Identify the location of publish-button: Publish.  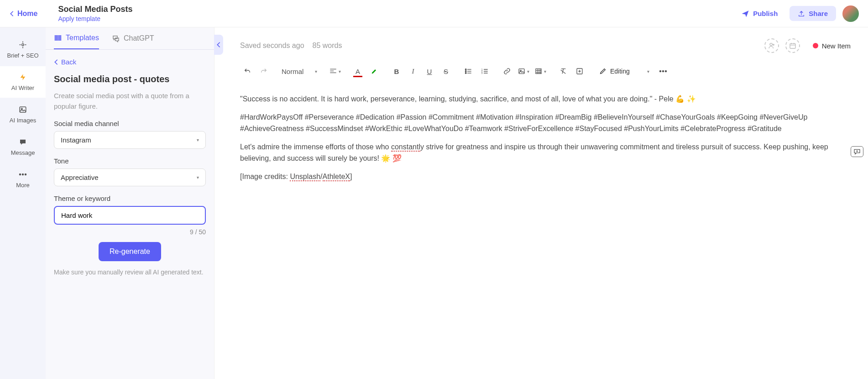
(759, 14).